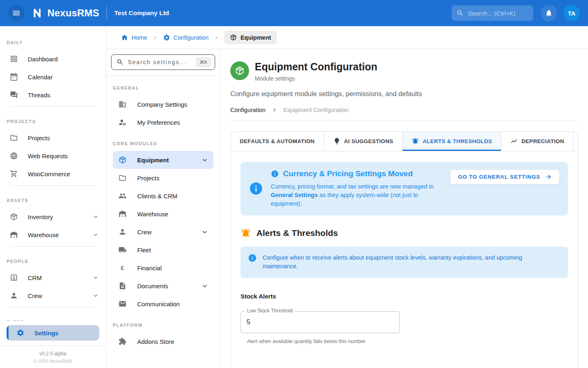  I want to click on tab-ai-suggestions: AI SUGGESTIONS, so click(363, 141).